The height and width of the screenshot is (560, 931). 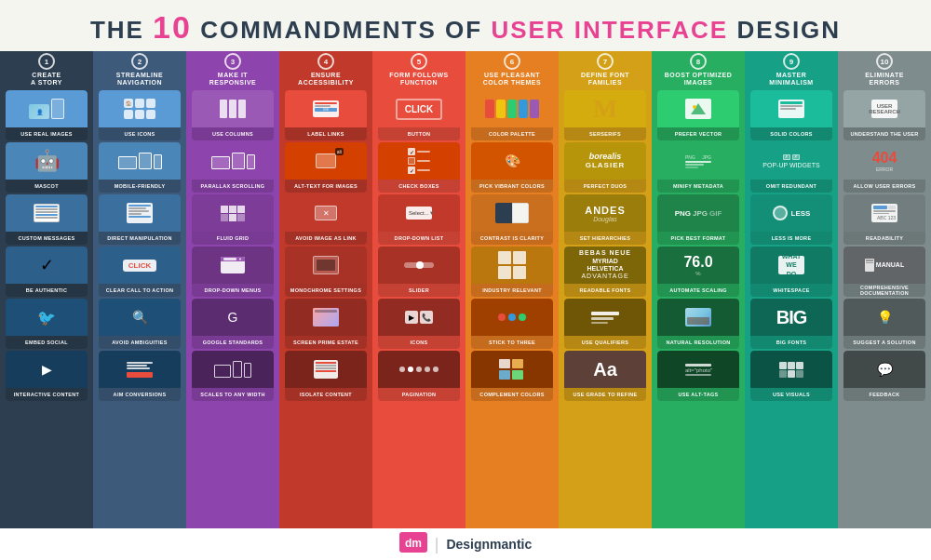 What do you see at coordinates (233, 167) in the screenshot?
I see `card-3-2: PARALLAX SCROLLING` at bounding box center [233, 167].